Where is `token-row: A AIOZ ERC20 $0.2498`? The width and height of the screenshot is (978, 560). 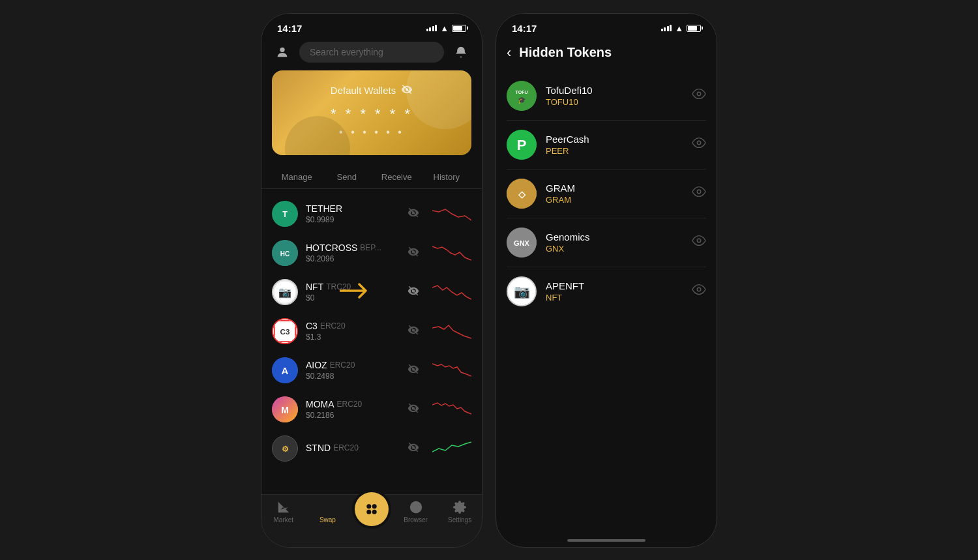 token-row: A AIOZ ERC20 $0.2498 is located at coordinates (372, 370).